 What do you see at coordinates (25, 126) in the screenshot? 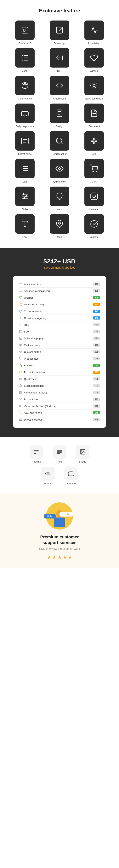
I see `feature-label-fully-responsive: Fully responsive` at bounding box center [25, 126].